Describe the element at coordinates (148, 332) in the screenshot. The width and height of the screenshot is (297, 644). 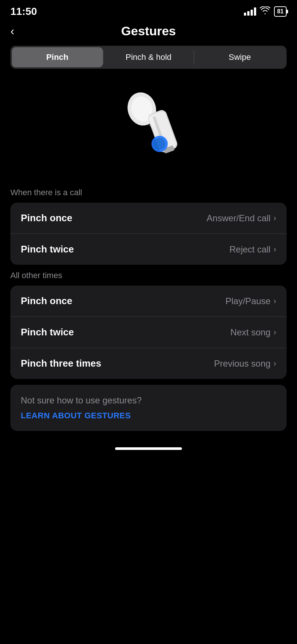
I see `pinch-twice-other-row: Pinch twice Next song ›` at that location.